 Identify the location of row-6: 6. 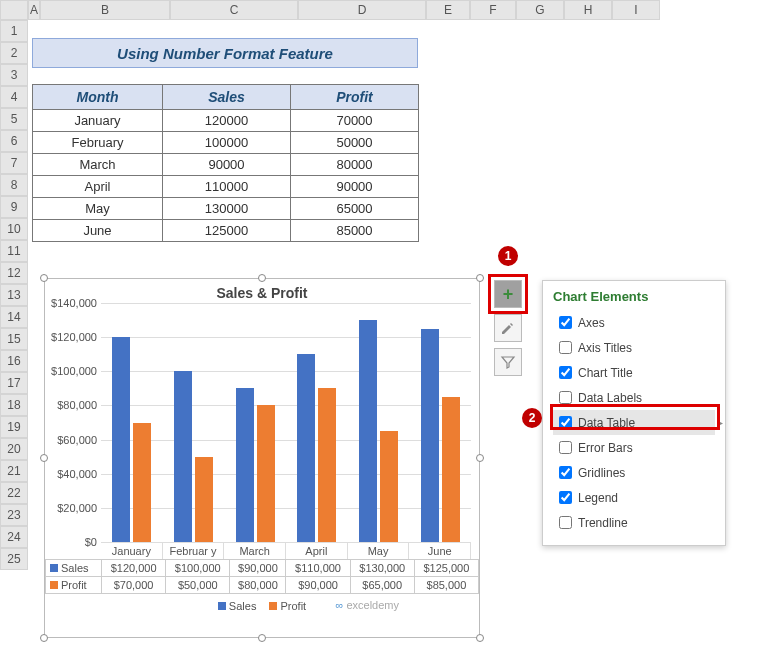
(14, 141).